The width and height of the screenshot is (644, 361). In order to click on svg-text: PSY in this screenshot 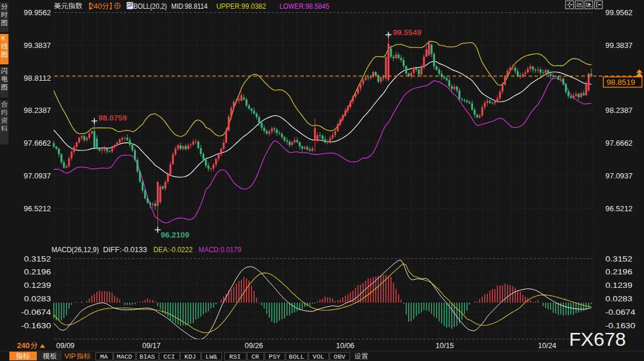, I will do `click(275, 357)`.